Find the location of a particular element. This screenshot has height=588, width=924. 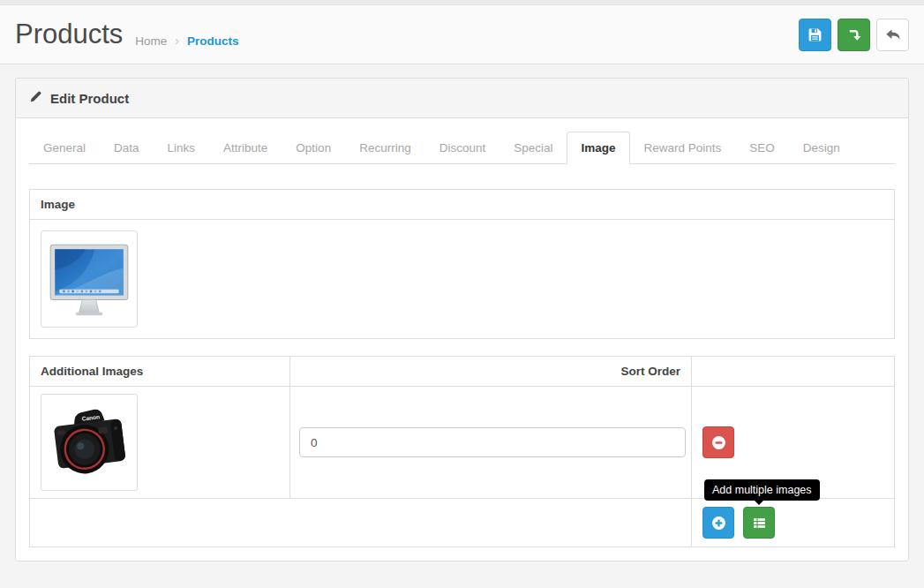

pencil-icon is located at coordinates (35, 98).